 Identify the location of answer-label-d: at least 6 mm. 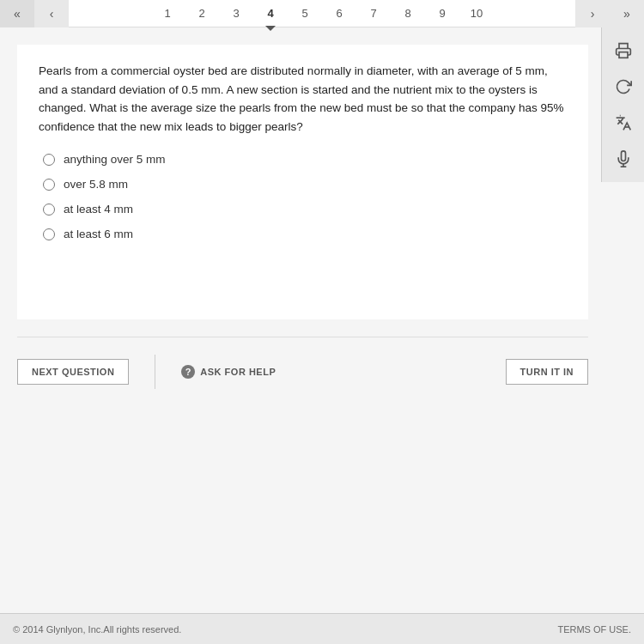
(98, 234).